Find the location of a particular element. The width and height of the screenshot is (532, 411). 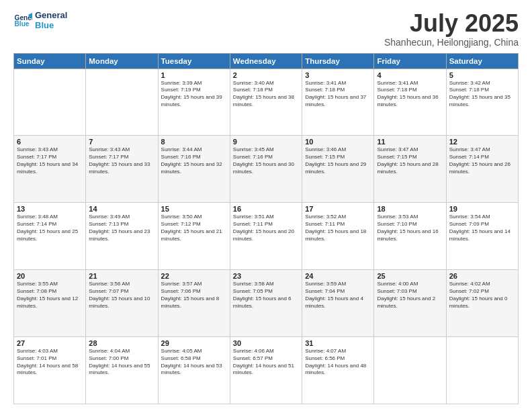

calendar-cell: 18Sunrise: 3:53 AMSunset: 7:10 PMDayligh… is located at coordinates (410, 236).